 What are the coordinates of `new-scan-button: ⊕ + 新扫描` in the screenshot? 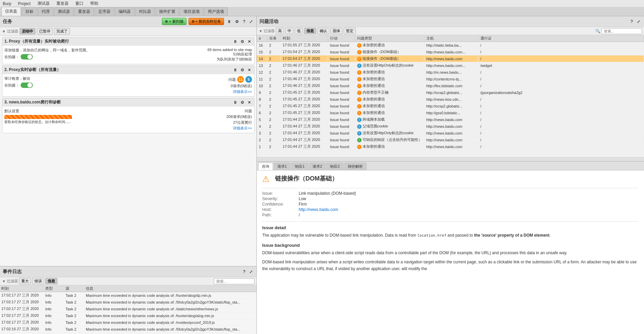 It's located at (174, 22).